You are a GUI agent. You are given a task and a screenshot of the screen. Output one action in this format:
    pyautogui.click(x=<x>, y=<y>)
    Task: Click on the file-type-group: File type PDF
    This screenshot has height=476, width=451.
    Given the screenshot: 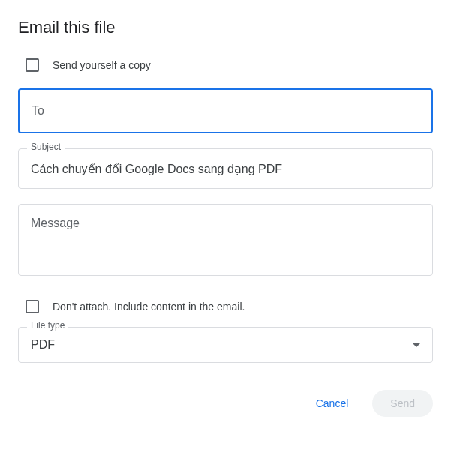 What is the action you would take?
    pyautogui.click(x=225, y=345)
    